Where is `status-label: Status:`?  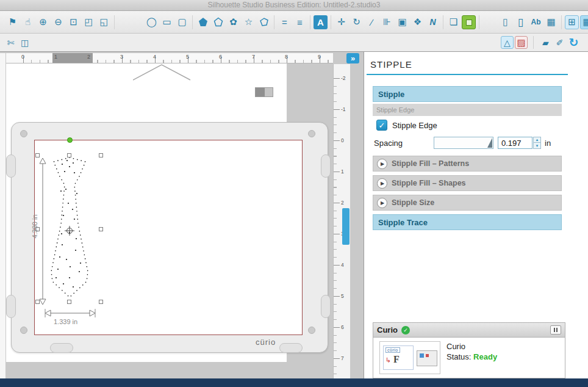
status-label: Status: is located at coordinates (459, 356).